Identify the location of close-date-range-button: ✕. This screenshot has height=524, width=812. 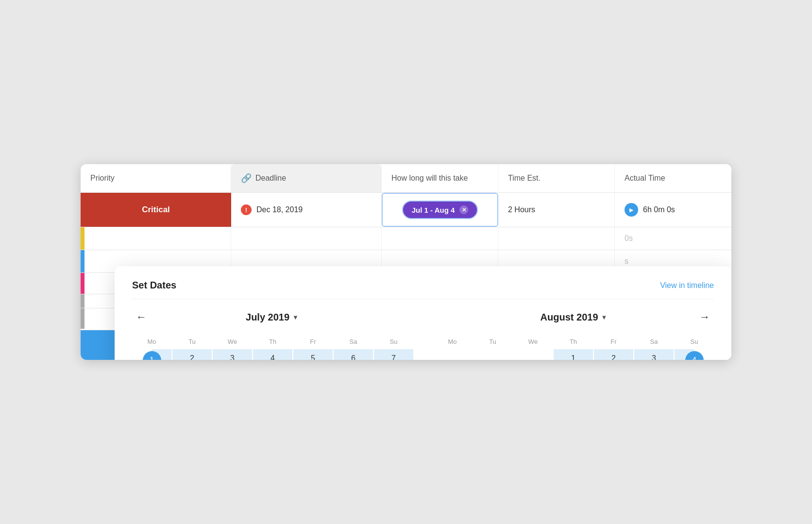
(464, 210).